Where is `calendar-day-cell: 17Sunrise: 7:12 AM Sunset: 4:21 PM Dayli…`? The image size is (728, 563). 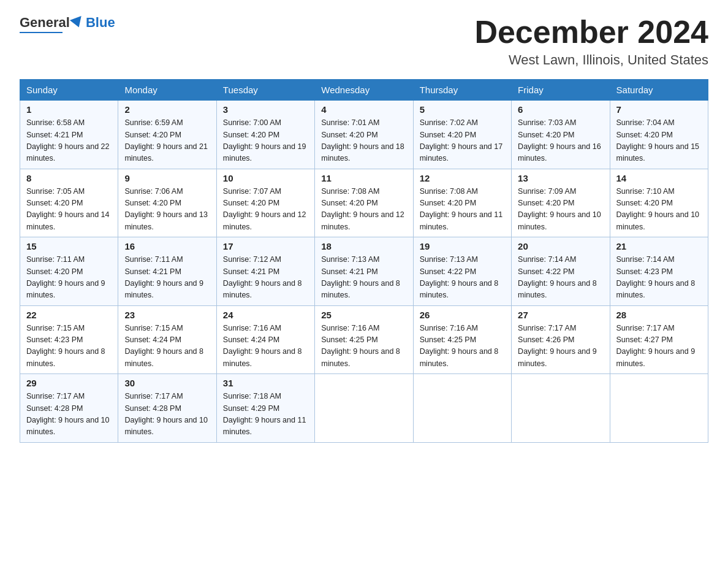
calendar-day-cell: 17Sunrise: 7:12 AM Sunset: 4:21 PM Dayli… is located at coordinates (265, 272).